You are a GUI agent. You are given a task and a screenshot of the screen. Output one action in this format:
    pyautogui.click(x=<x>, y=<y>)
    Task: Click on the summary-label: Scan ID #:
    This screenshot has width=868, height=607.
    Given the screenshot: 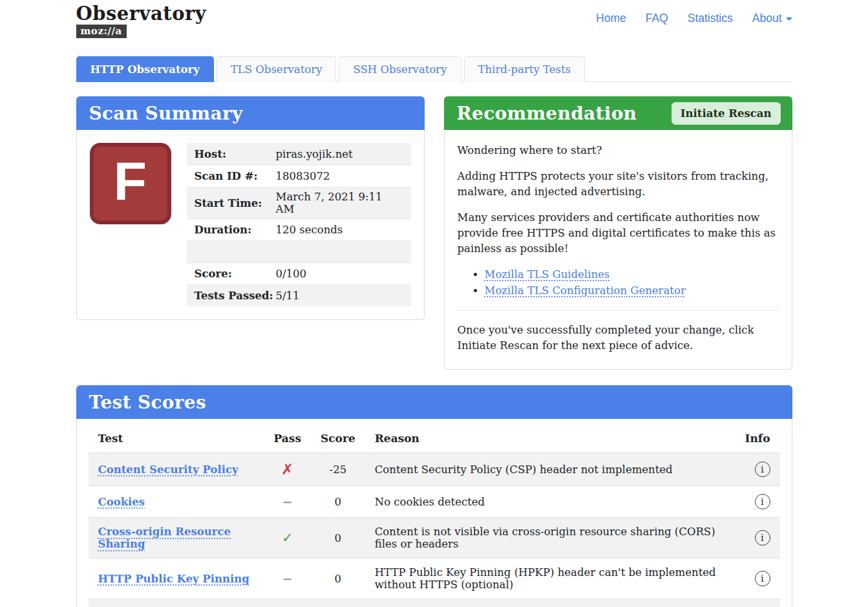 What is the action you would take?
    pyautogui.click(x=235, y=176)
    